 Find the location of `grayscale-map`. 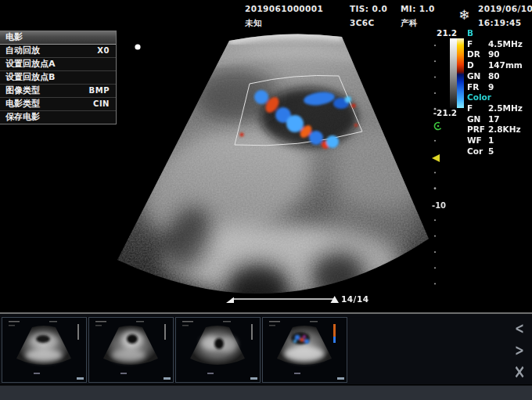

grayscale-map is located at coordinates (454, 74).